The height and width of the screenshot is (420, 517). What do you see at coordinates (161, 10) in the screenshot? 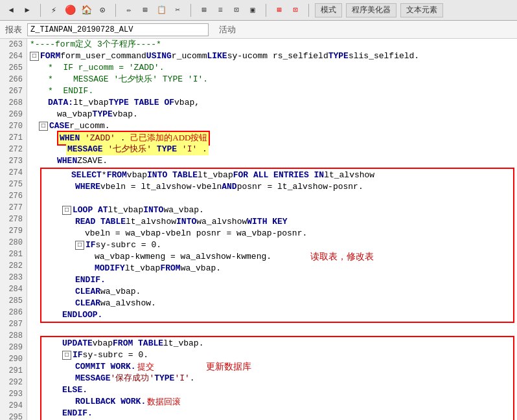
I see `paste-icon: 📋` at bounding box center [161, 10].